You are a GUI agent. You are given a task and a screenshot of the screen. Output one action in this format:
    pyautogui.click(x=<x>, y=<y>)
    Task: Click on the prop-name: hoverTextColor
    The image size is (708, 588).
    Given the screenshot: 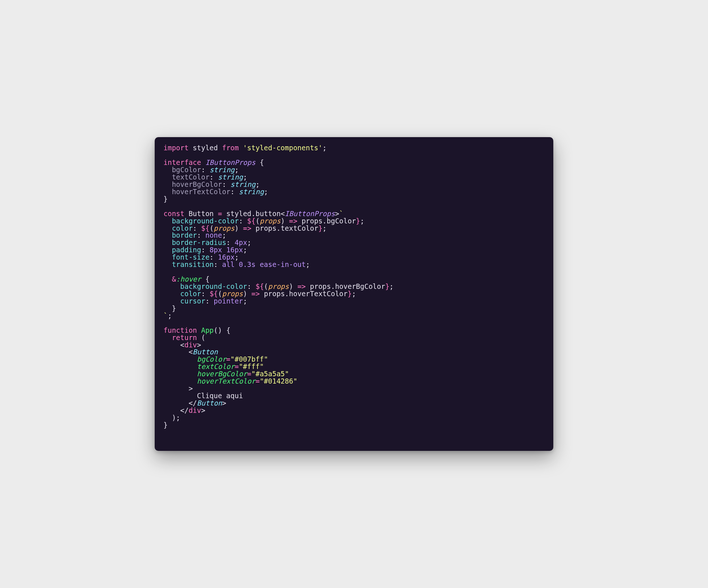 What is the action you would take?
    pyautogui.click(x=201, y=192)
    